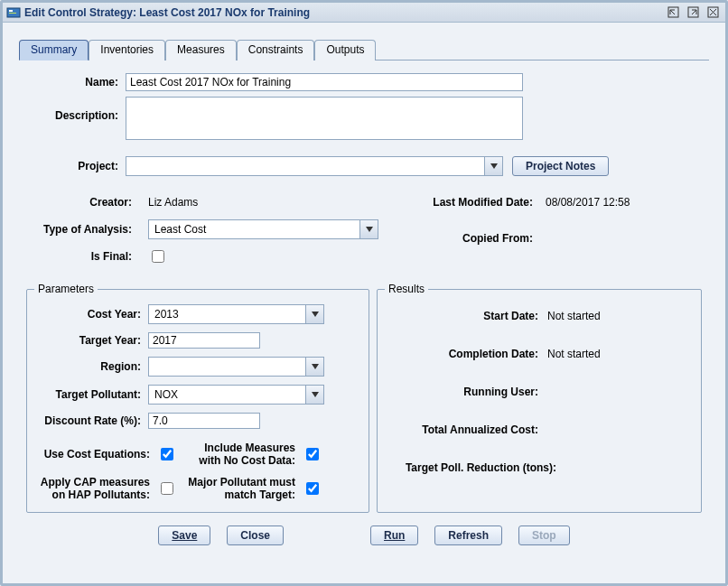 This screenshot has height=586, width=728. What do you see at coordinates (158, 256) in the screenshot?
I see `isfinal-checkbox` at bounding box center [158, 256].